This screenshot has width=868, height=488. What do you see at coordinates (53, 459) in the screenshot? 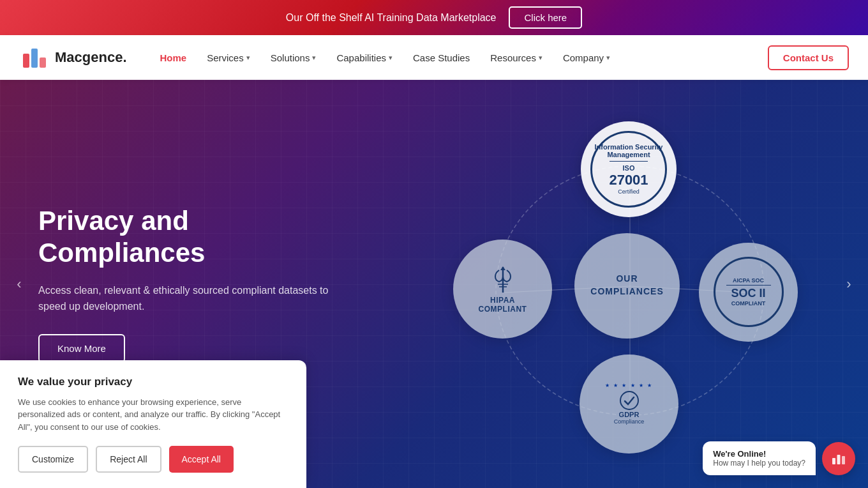
I see `customize-button: Customize` at bounding box center [53, 459].